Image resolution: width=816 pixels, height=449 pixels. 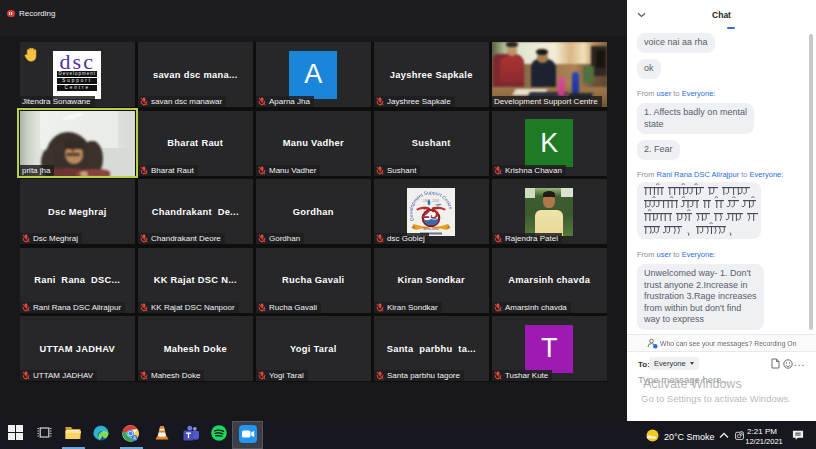 I want to click on svg-text: Mitra khkt, so click(x=431, y=228).